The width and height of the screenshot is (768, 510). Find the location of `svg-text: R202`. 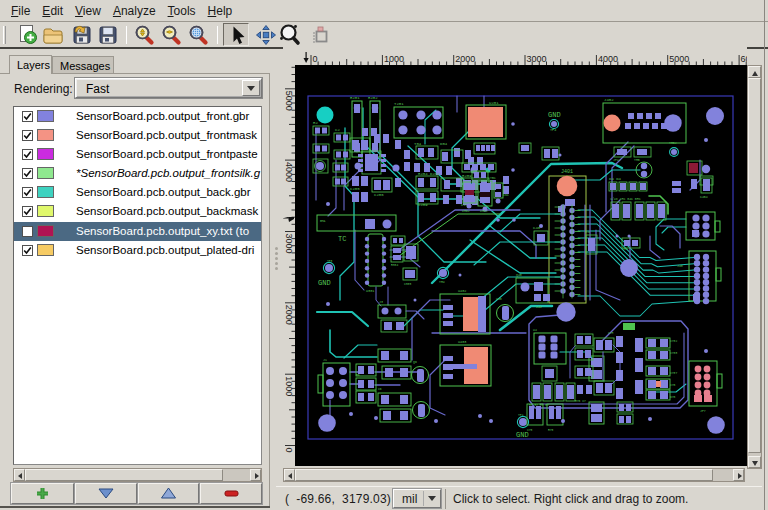

svg-text: R202 is located at coordinates (373, 98).